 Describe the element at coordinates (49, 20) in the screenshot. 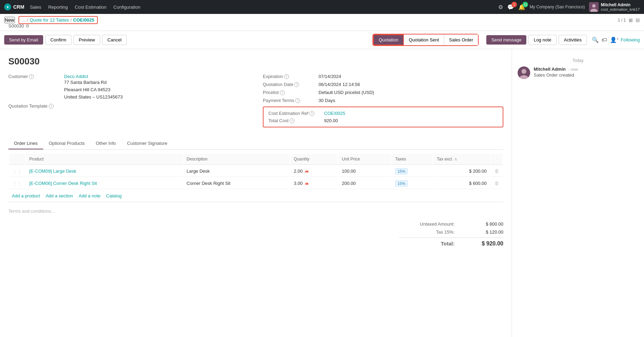

I see `breadcrumb-parent1: Quote for 12 Tables` at that location.